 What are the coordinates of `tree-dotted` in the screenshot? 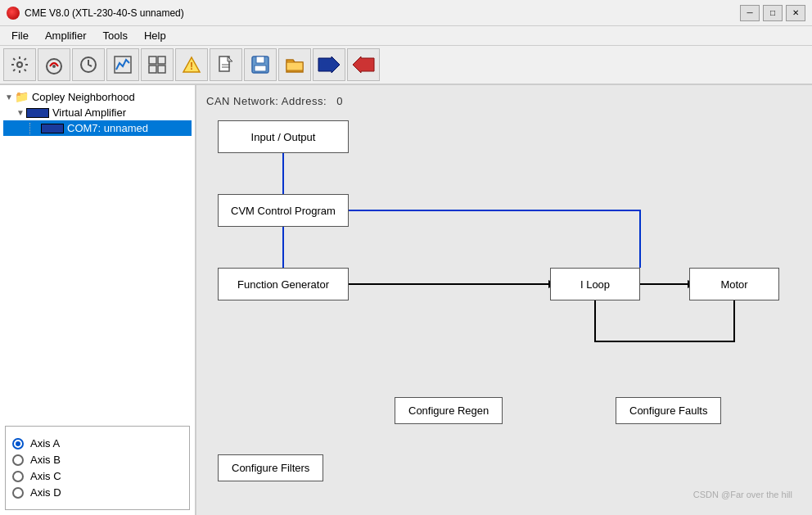 It's located at (34, 129).